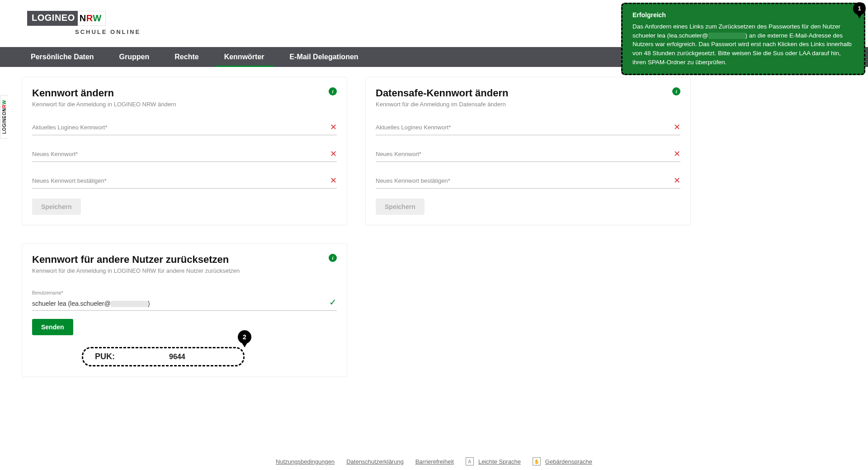  I want to click on card-title: Kennwort ändern, so click(184, 93).